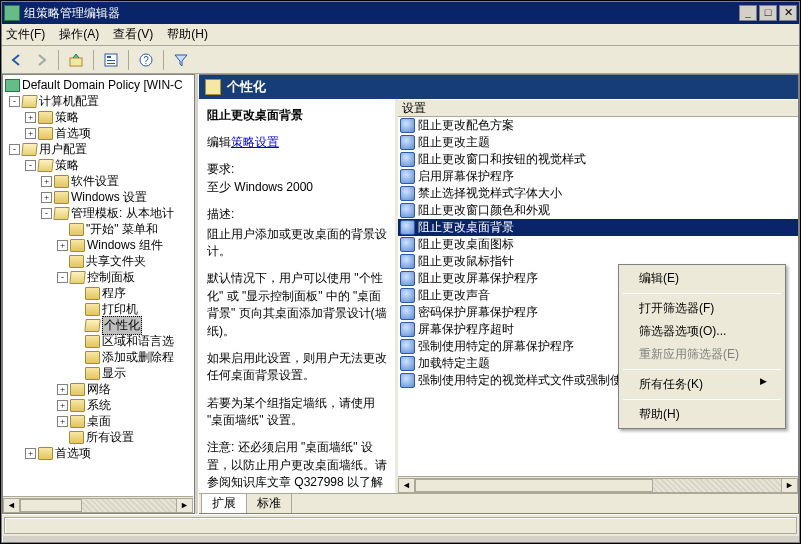  I want to click on list-item-label: 阻止更改声音, so click(454, 296).